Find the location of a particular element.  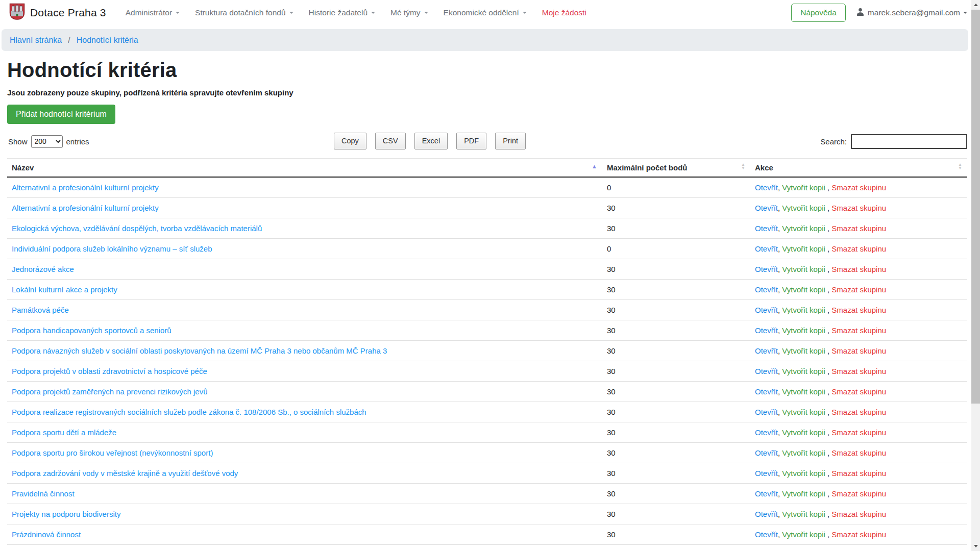

column-header-nazev: Název ▲ is located at coordinates (305, 168).